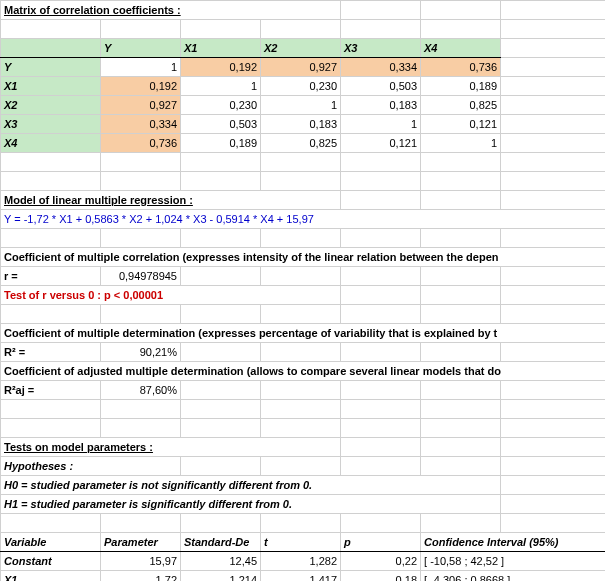  What do you see at coordinates (301, 48) in the screenshot?
I see `matrix-col-header: X2` at bounding box center [301, 48].